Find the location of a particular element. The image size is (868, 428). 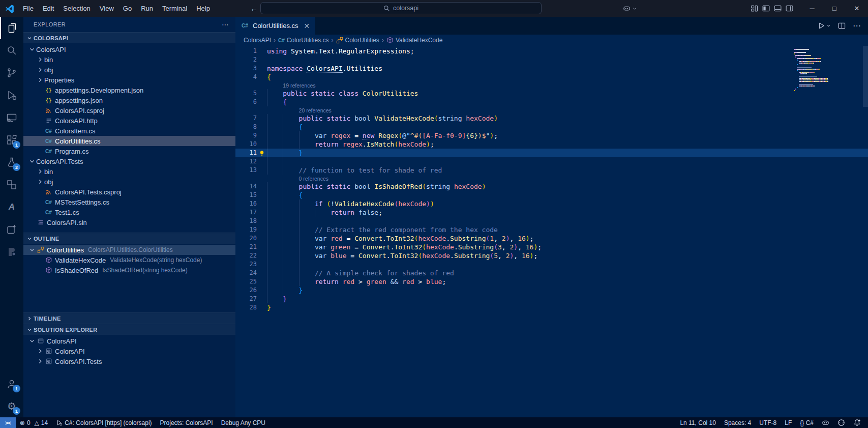

code-line-21: 21var green = Convert.ToInt32(hexCode.Su… is located at coordinates (552, 247).